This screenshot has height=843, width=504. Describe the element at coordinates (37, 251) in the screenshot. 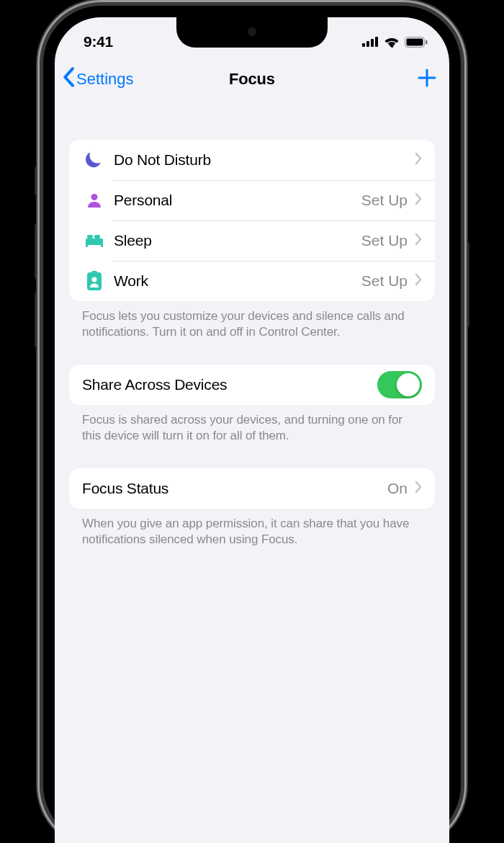

I see `volume-up-button` at that location.